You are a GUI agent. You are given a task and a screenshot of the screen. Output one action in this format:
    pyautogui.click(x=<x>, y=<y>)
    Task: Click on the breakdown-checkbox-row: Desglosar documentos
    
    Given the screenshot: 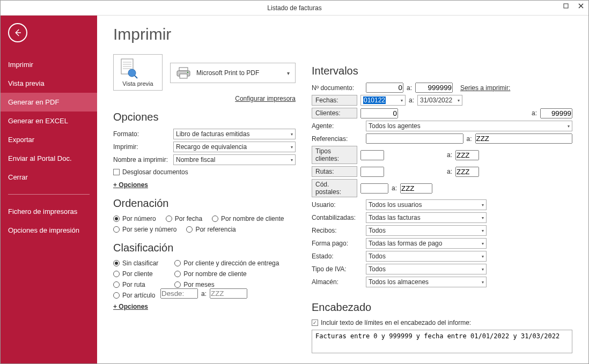 What is the action you would take?
    pyautogui.click(x=204, y=172)
    